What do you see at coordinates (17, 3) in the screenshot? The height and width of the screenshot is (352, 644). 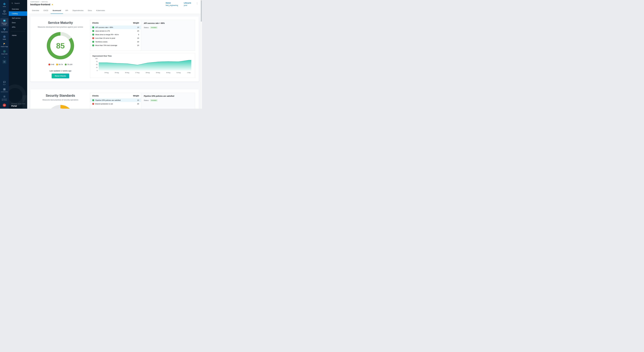 I see `search-placeholder: Search` at bounding box center [17, 3].